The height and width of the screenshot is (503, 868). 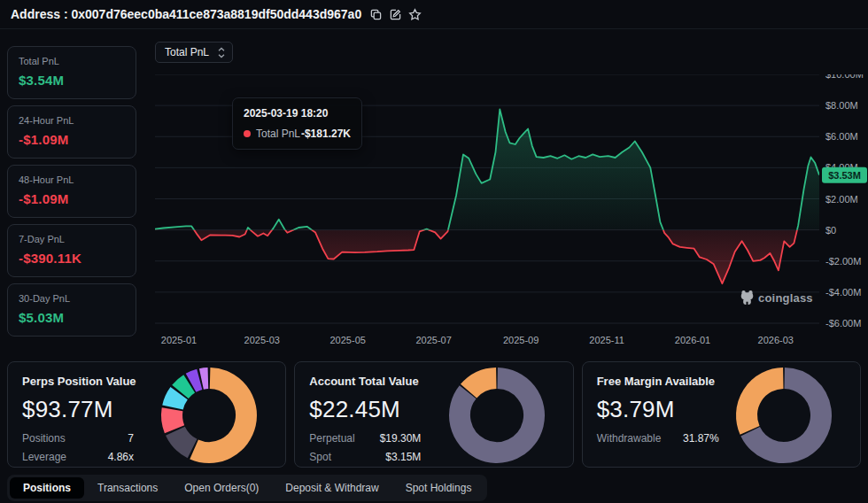 I want to click on pnl-metric-select-value: Total PnL, so click(x=187, y=52).